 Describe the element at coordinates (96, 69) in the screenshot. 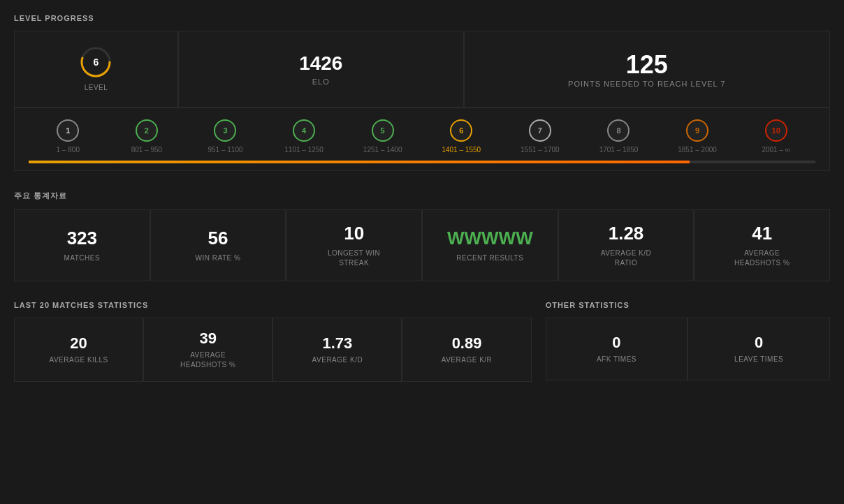

I see `level-card: 6 LEVEL` at that location.